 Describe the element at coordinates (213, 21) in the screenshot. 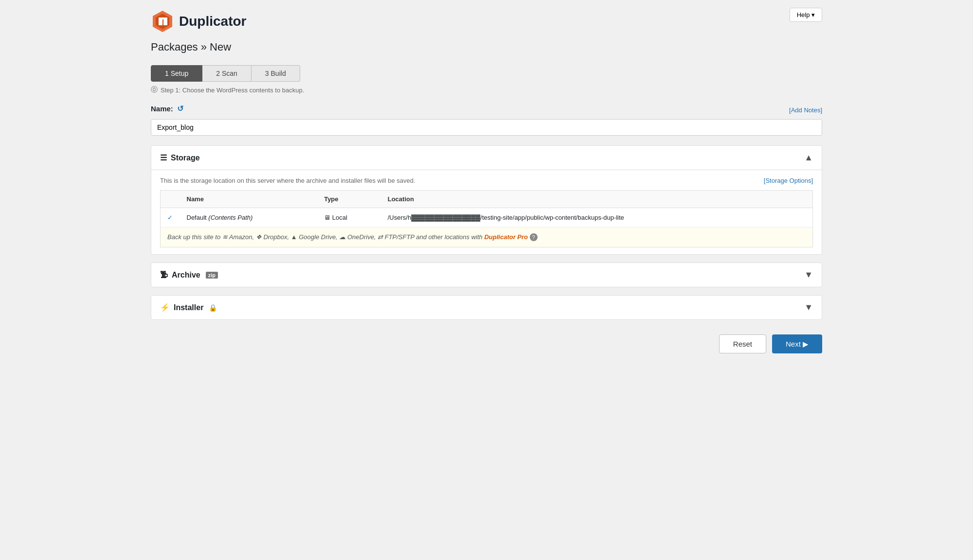

I see `logo-text: Duplicator` at that location.